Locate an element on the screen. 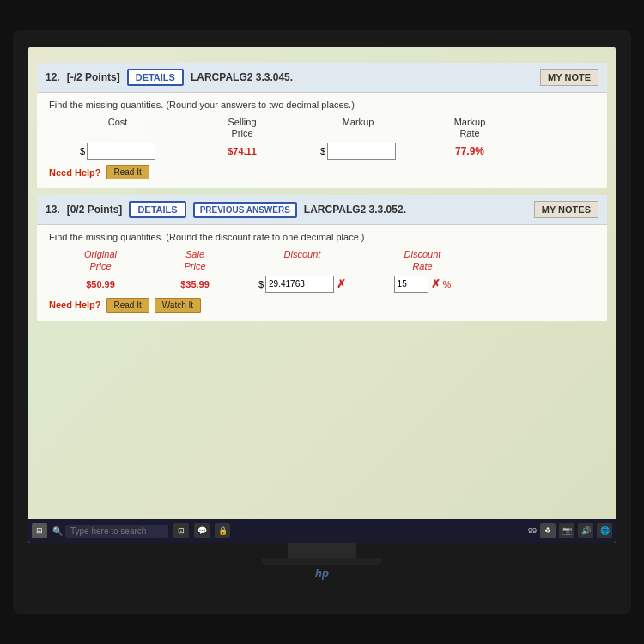 The image size is (644, 644). q12-markup-input is located at coordinates (361, 151).